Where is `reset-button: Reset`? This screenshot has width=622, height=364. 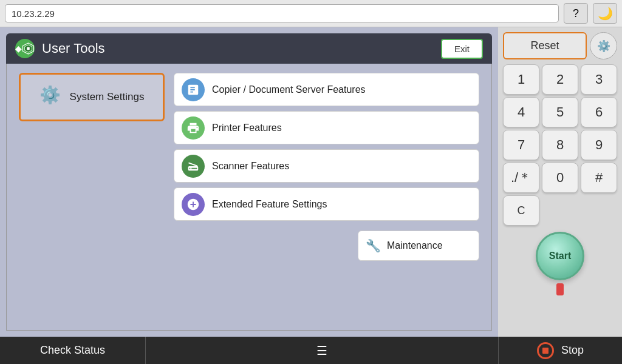
reset-button: Reset is located at coordinates (545, 46).